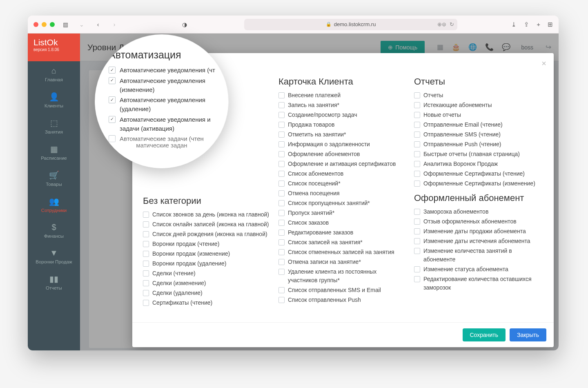  I want to click on shield-icon: ◑, so click(185, 25).